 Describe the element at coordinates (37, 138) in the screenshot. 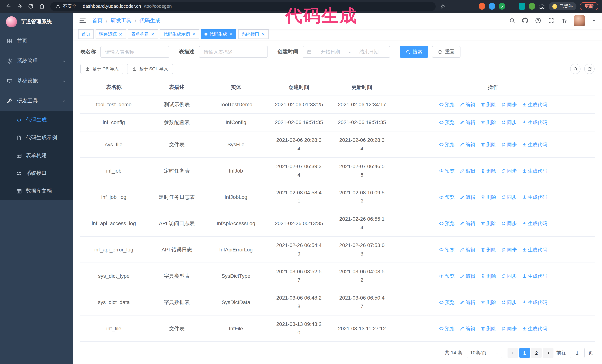

I see `sidebar-subitem-codegen-example: 代码生成示例` at that location.